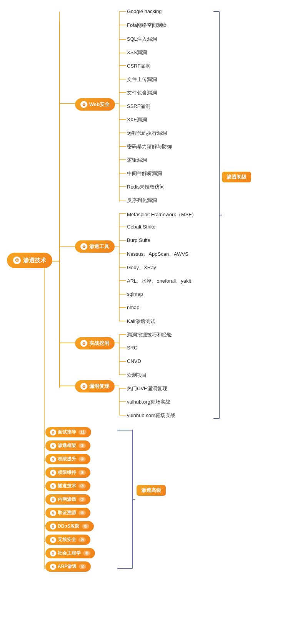 The width and height of the screenshot is (305, 644). Describe the element at coordinates (68, 526) in the screenshot. I see `adv-ddos-label: DDoS攻防` at that location.